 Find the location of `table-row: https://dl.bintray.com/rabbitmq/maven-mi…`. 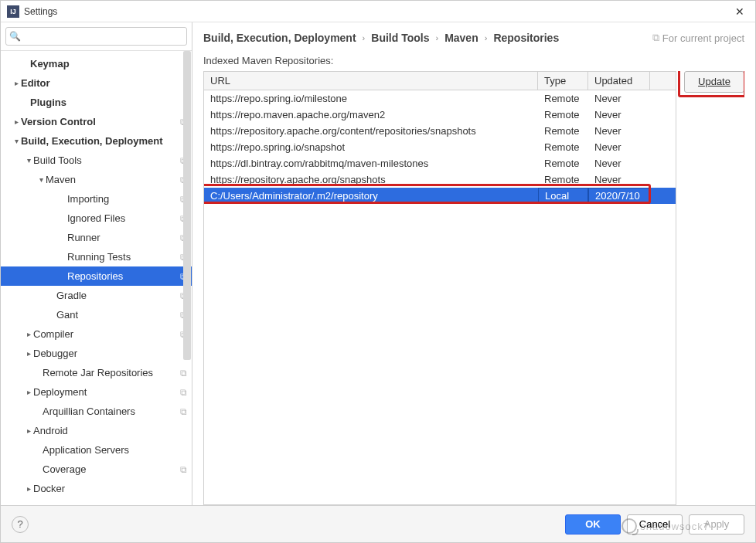

table-row: https://dl.bintray.com/rabbitmq/maven-mi… is located at coordinates (440, 164).